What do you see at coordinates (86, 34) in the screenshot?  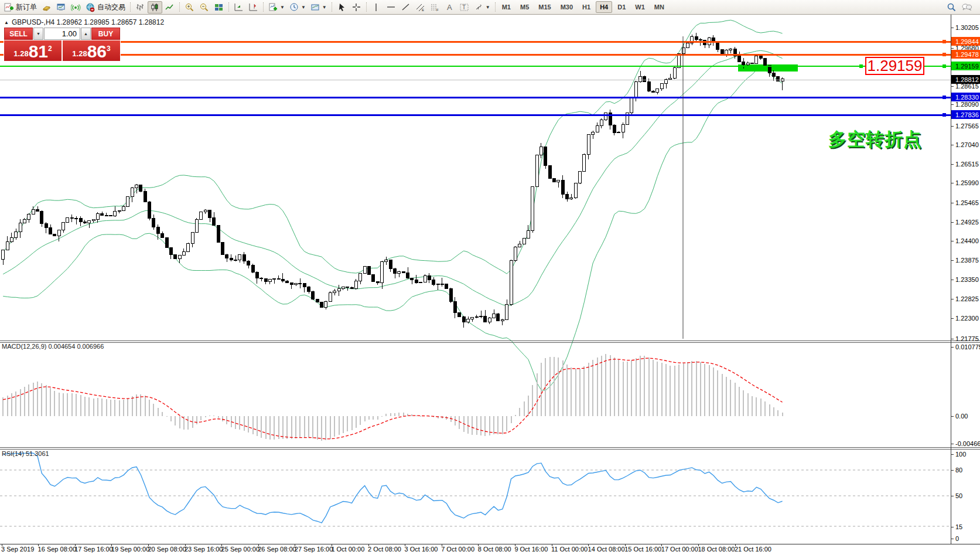 I see `volume-increment-button: ▲` at bounding box center [86, 34].